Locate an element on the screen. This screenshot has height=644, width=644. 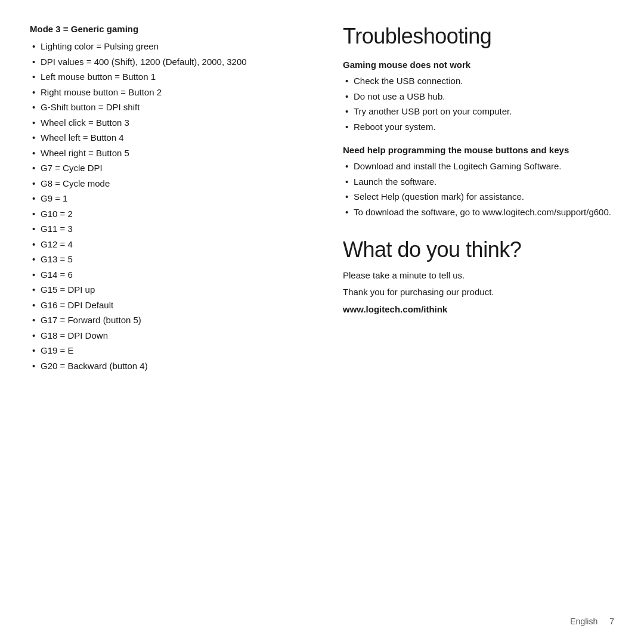
list-item: DPI values = 400 (Shift), 1200 (Default)… is located at coordinates (166, 62).